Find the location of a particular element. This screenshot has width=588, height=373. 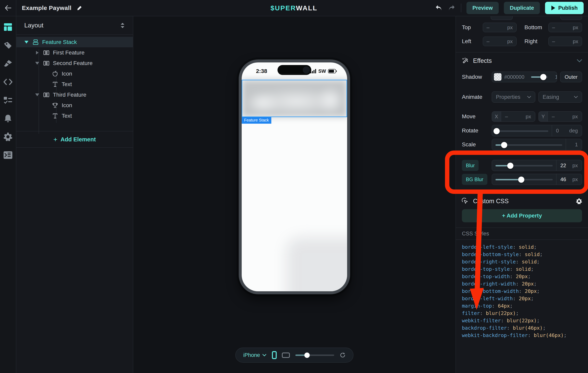

css-line: margin-top: 64px; is located at coordinates (522, 306).